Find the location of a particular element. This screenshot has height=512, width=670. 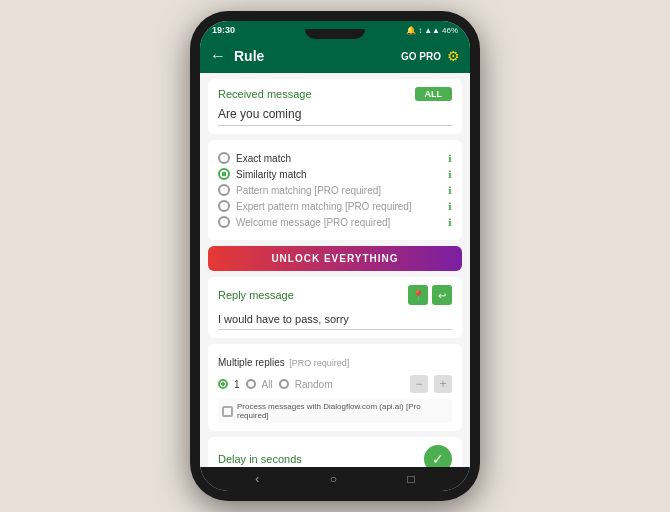

received-message-label: Received message is located at coordinates (265, 94).